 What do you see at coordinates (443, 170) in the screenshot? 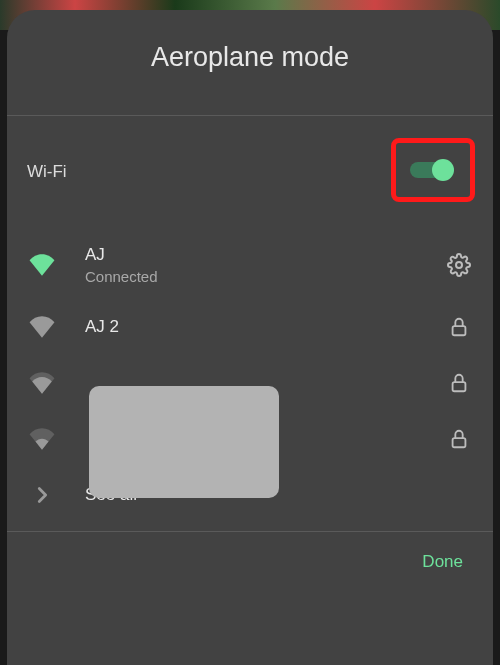
I see `toggle-thumb` at bounding box center [443, 170].